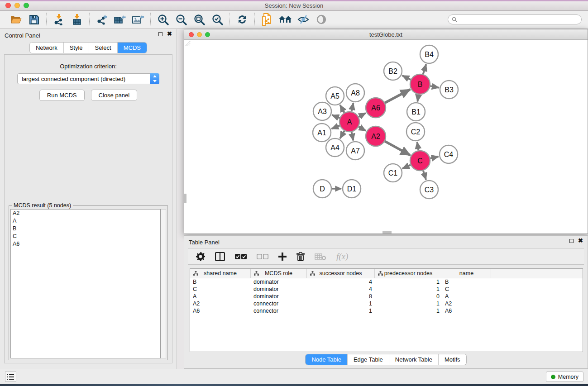 The width and height of the screenshot is (588, 386). I want to click on graph-node-C1: C1, so click(393, 173).